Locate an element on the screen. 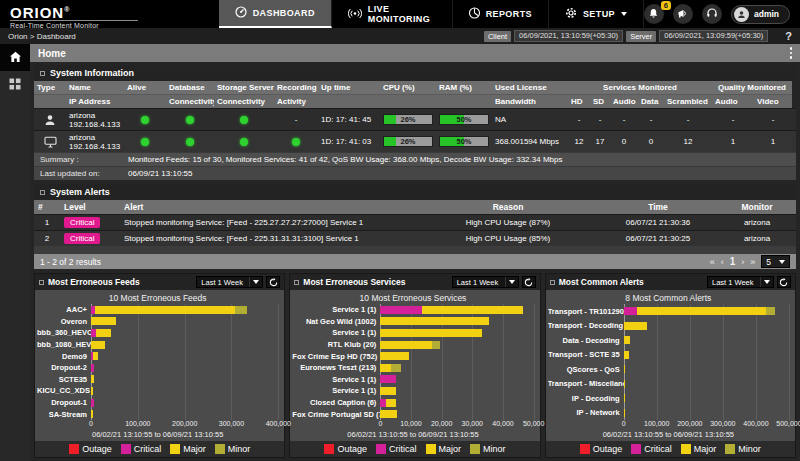 The height and width of the screenshot is (461, 800). prev-page-button: ‹ is located at coordinates (722, 262).